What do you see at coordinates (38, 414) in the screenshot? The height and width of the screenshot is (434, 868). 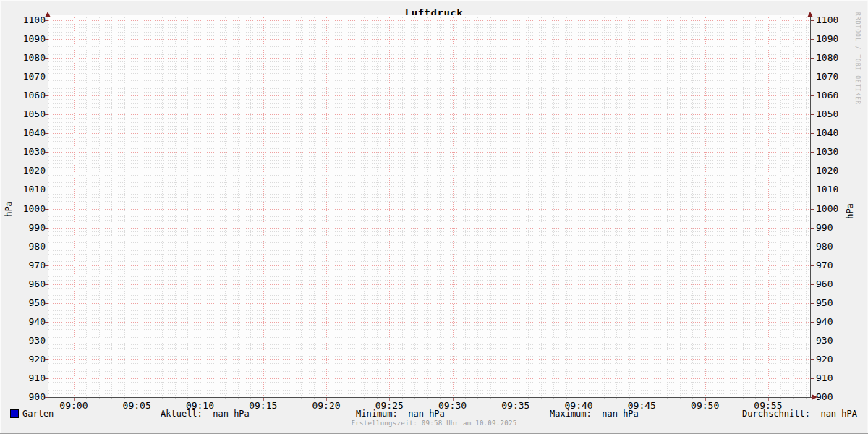 I see `legend-series-label: Garten` at bounding box center [38, 414].